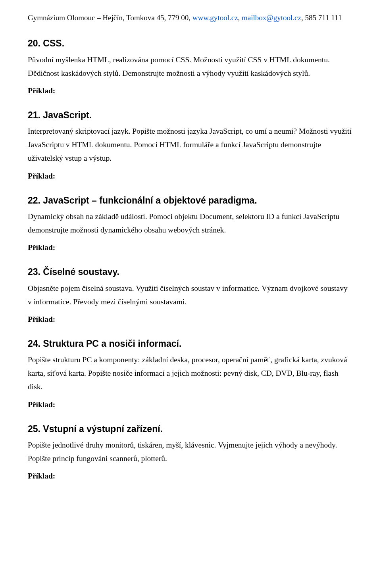 The image size is (381, 588). Describe the element at coordinates (190, 223) in the screenshot. I see `section-body: Dynamický obsah na základě událostí. Pom…` at that location.